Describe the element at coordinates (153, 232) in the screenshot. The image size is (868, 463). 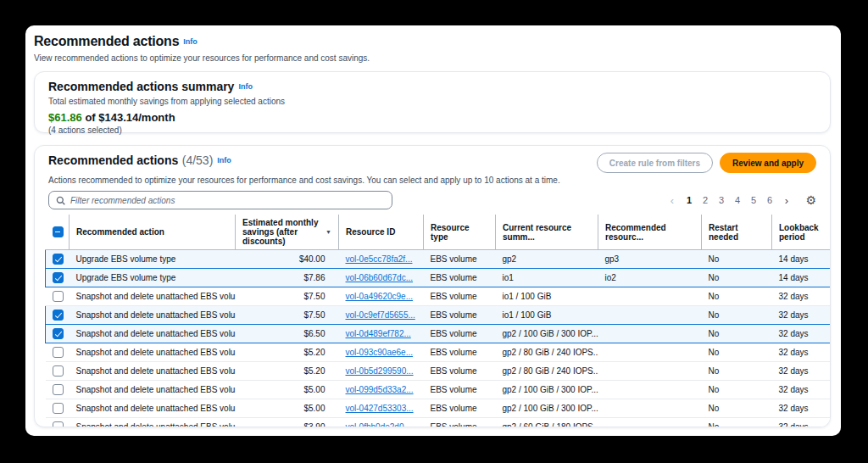
I see `column-recommended-action: Recommended action` at that location.